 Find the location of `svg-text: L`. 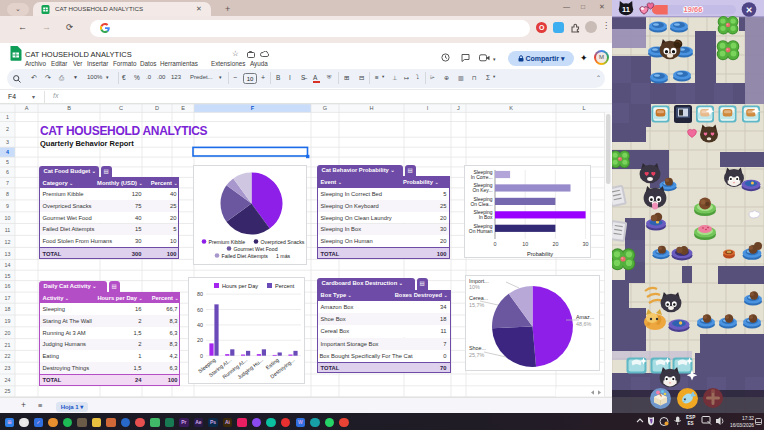

svg-text: L is located at coordinates (584, 108).